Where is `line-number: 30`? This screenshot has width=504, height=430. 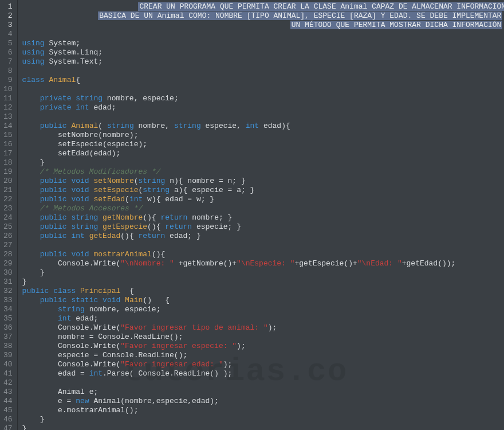 line-number: 30 is located at coordinates (8, 273).